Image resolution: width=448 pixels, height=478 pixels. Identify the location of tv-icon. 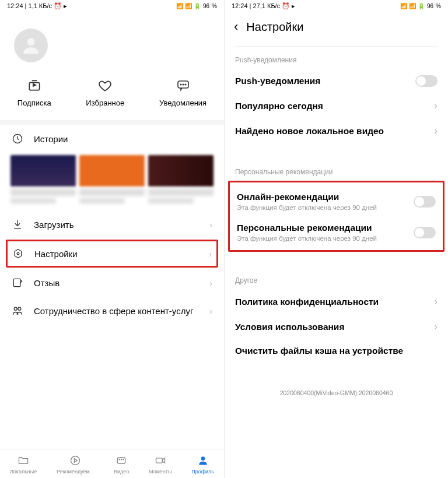
(121, 461).